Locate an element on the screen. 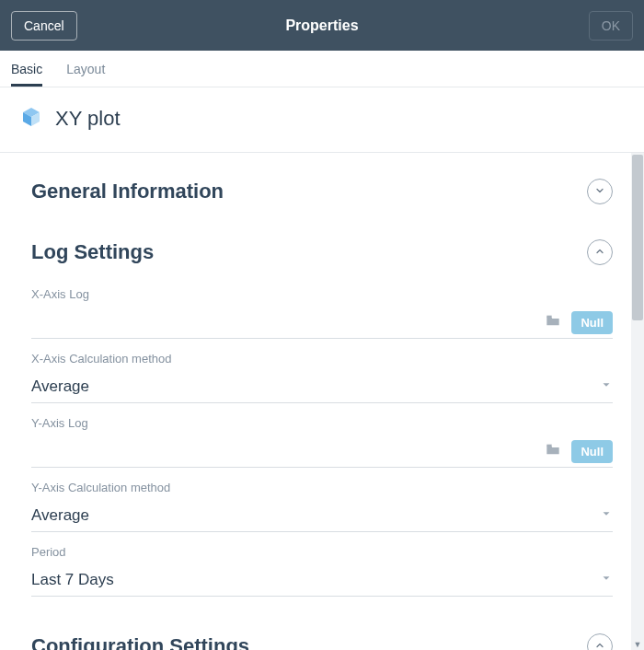 The image size is (644, 650). dialog-title: Properties is located at coordinates (322, 26).